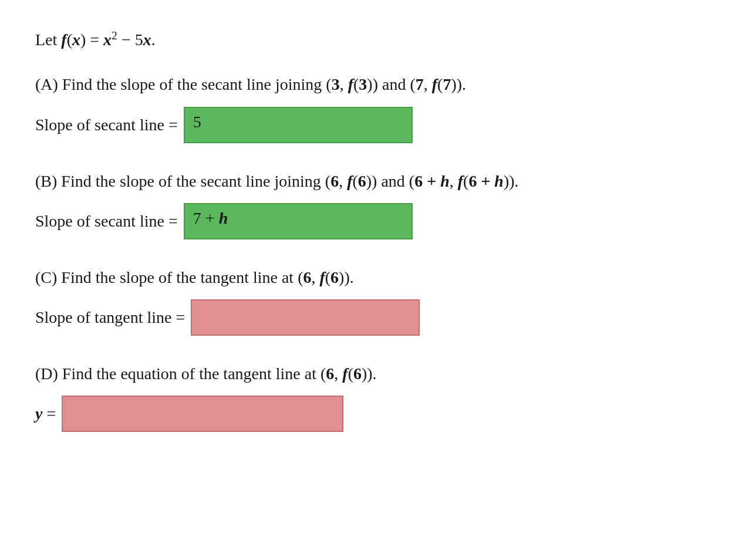  Describe the element at coordinates (203, 414) in the screenshot. I see `section-d-answer-box` at that location.